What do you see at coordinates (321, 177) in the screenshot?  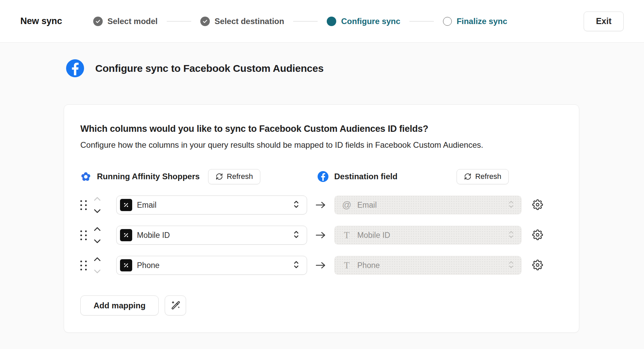 I see `columns-header: ✿ Running Affinity Shoppers Refresh Dest…` at bounding box center [321, 177].